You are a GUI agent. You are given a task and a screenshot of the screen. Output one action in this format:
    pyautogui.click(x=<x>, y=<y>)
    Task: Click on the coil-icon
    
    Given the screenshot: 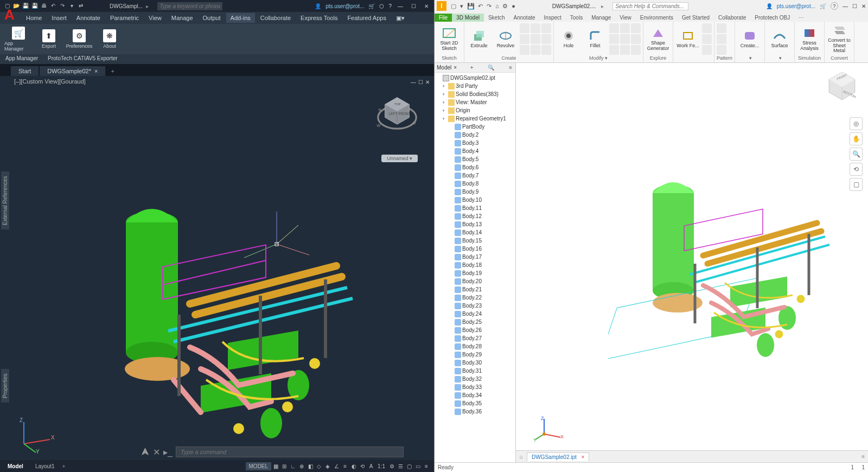 What is the action you would take?
    pyautogui.click(x=546, y=28)
    